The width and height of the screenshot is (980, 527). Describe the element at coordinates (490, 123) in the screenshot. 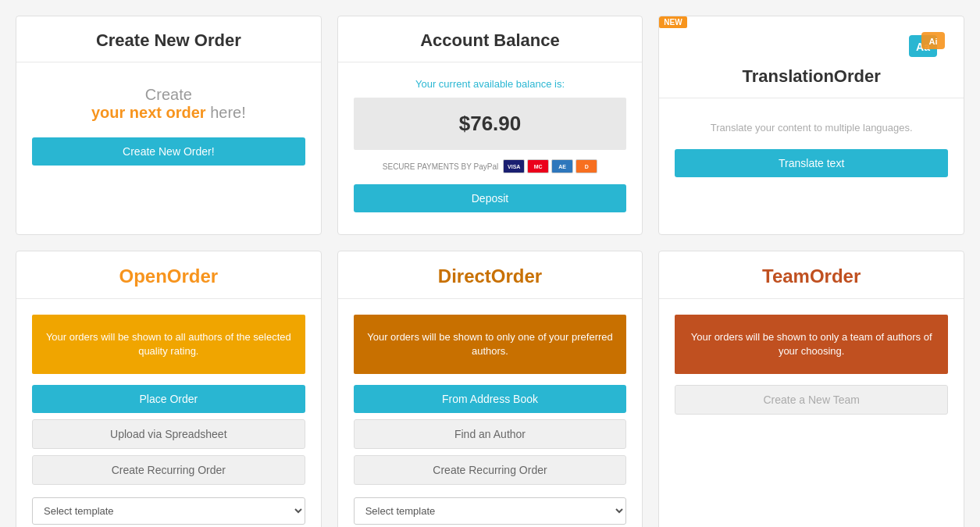

I see `balance-amount: $76.90` at that location.